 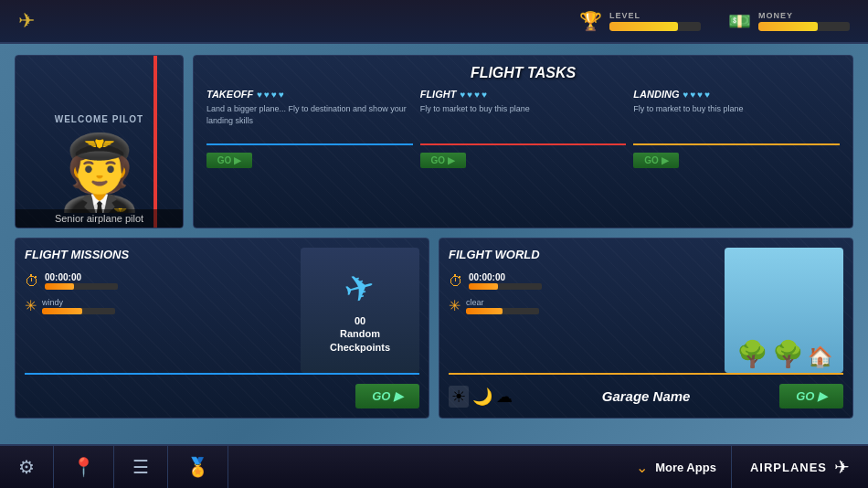 I want to click on landing-header: LANDING ♥ ♥ ♥ ♥, so click(x=736, y=94).